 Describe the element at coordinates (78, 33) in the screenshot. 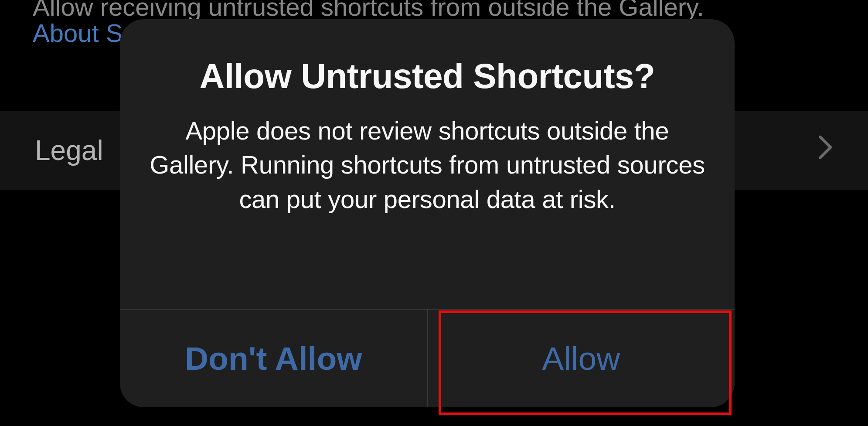

I see `about-link-partial: About S` at that location.